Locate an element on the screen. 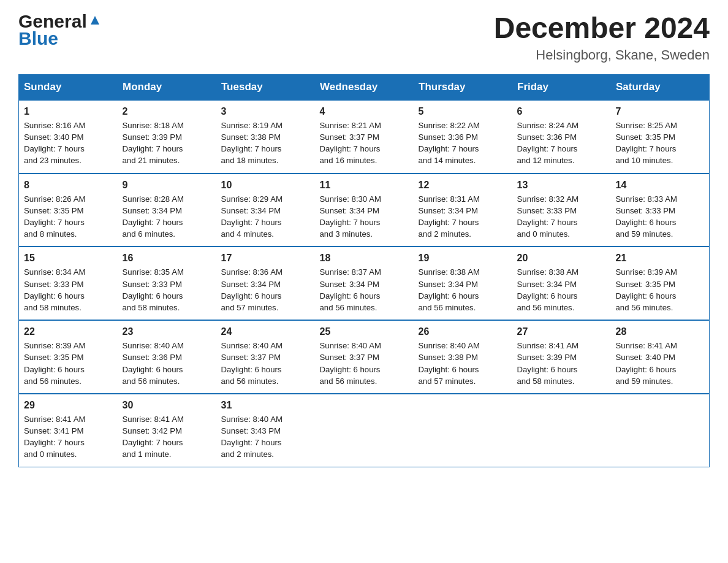  day-number: 10 is located at coordinates (266, 185).